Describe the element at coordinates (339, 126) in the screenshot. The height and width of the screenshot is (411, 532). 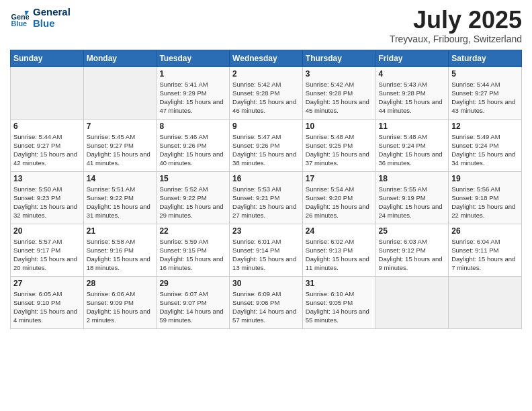
I see `day-number: 10` at that location.